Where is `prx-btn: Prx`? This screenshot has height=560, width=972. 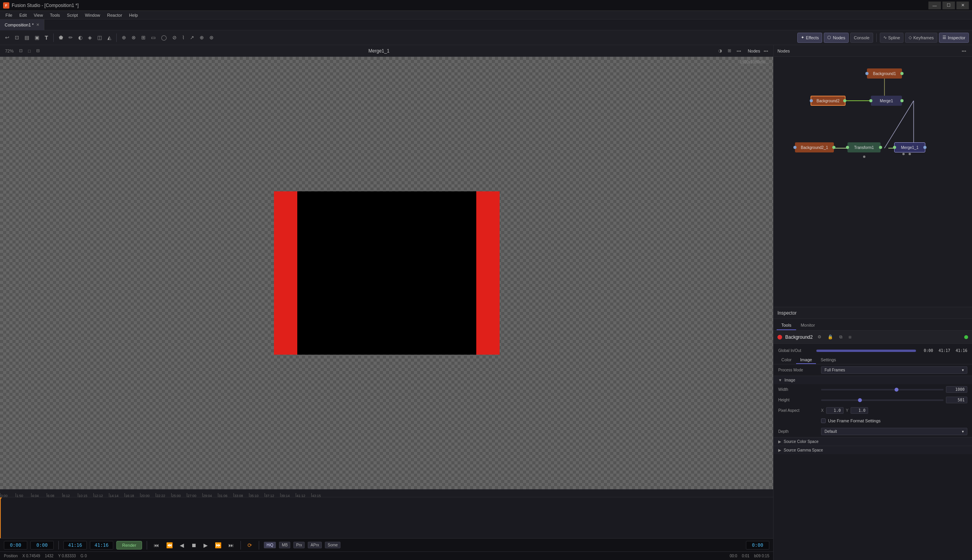
prx-btn: Prx is located at coordinates (299, 545).